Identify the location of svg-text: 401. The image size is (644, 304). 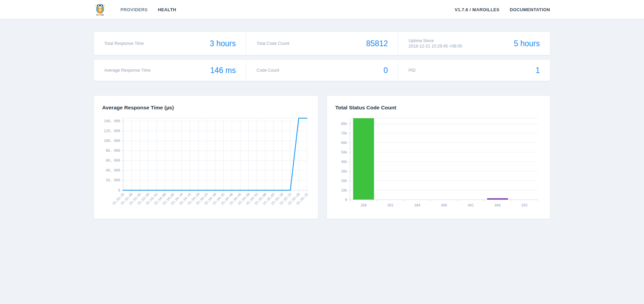
(471, 205).